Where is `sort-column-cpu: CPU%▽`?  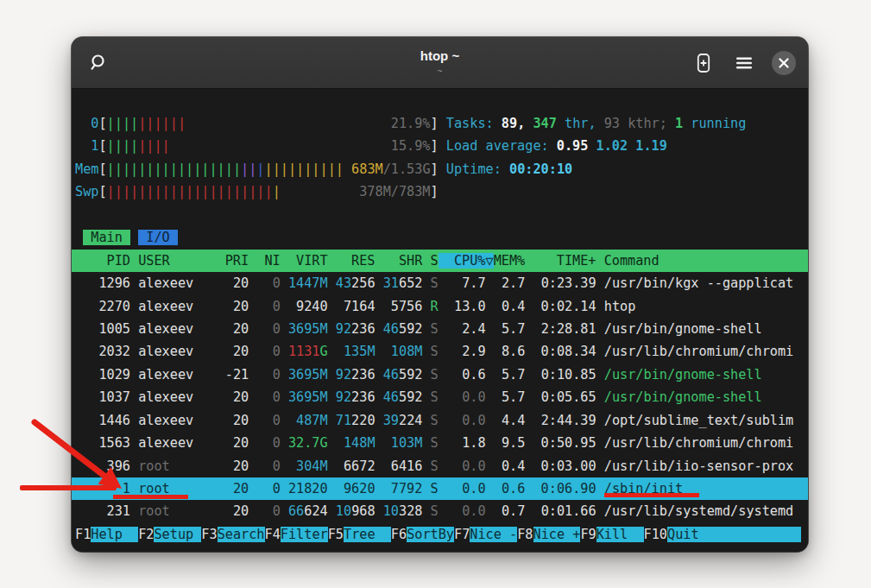
sort-column-cpu: CPU%▽ is located at coordinates (466, 261).